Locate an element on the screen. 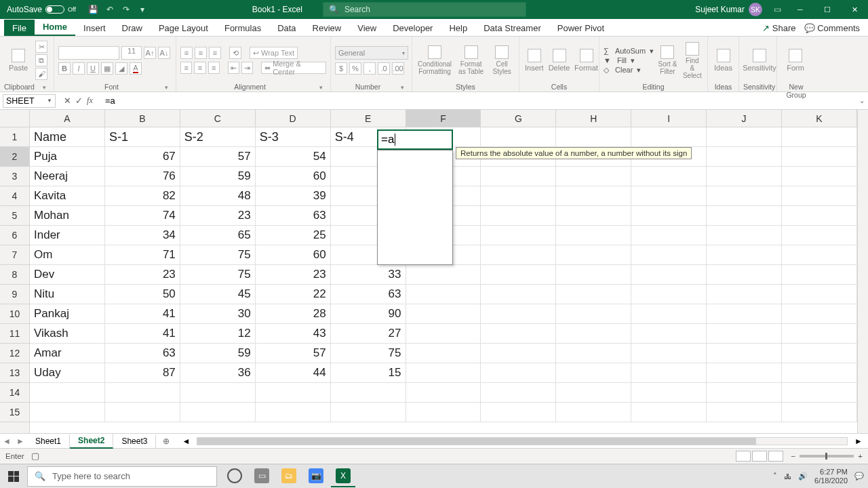 The image size is (868, 488). cell-F9 is located at coordinates (443, 294).